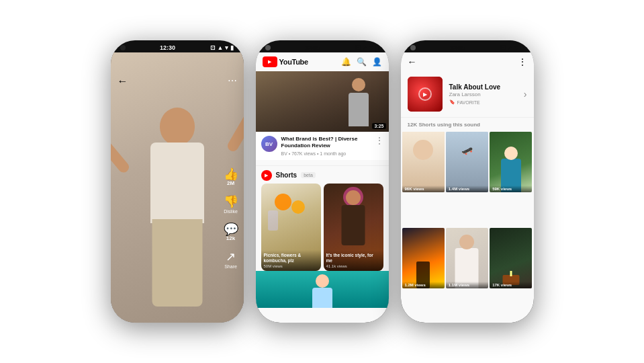  Describe the element at coordinates (123, 81) in the screenshot. I see `back-nav: ←` at that location.